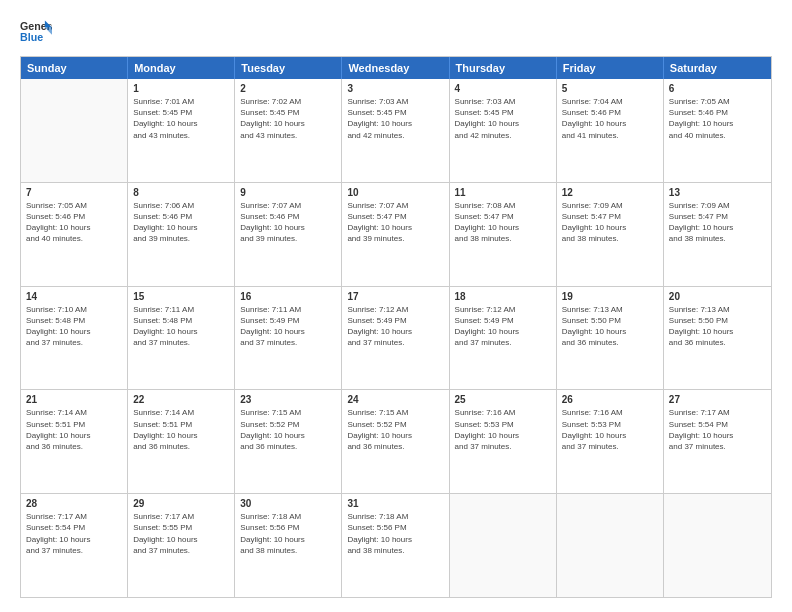 This screenshot has width=792, height=612. Describe the element at coordinates (74, 68) in the screenshot. I see `weekday-header: Sunday` at that location.